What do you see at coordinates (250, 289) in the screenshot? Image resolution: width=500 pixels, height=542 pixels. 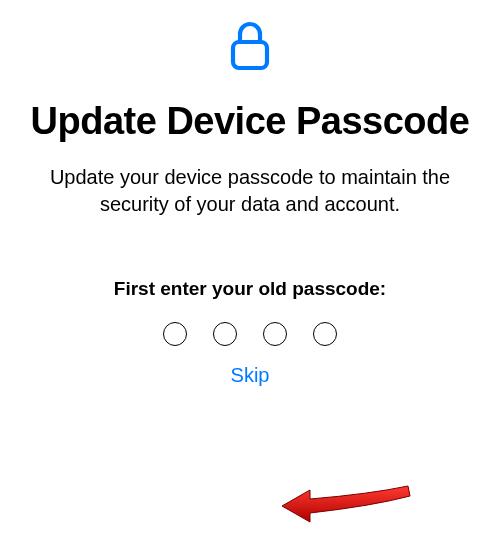 I see `passcode-prompt: First enter your old passcode:` at bounding box center [250, 289].